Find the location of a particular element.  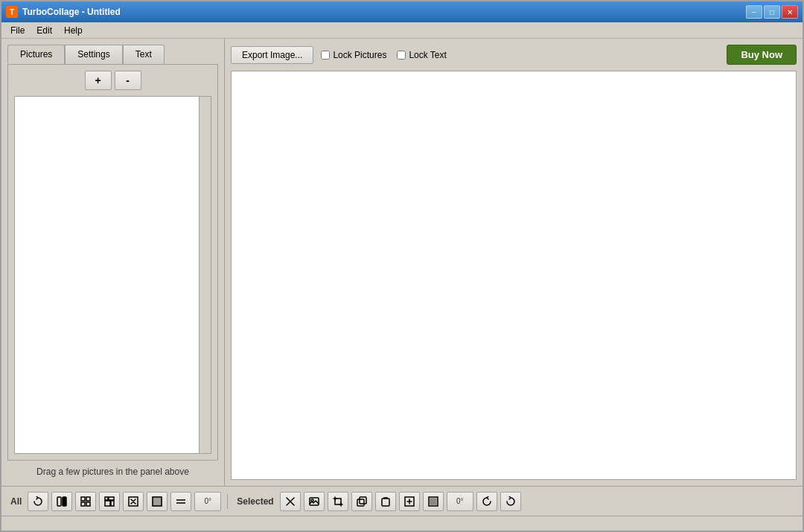

selected-label: Selected is located at coordinates (255, 501).